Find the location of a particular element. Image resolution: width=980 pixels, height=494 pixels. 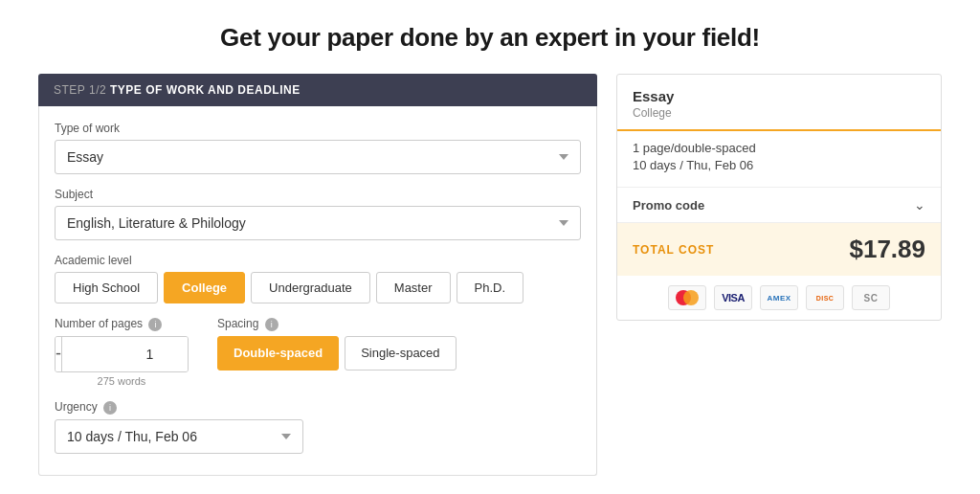

promo-label: Promo code is located at coordinates (668, 205).